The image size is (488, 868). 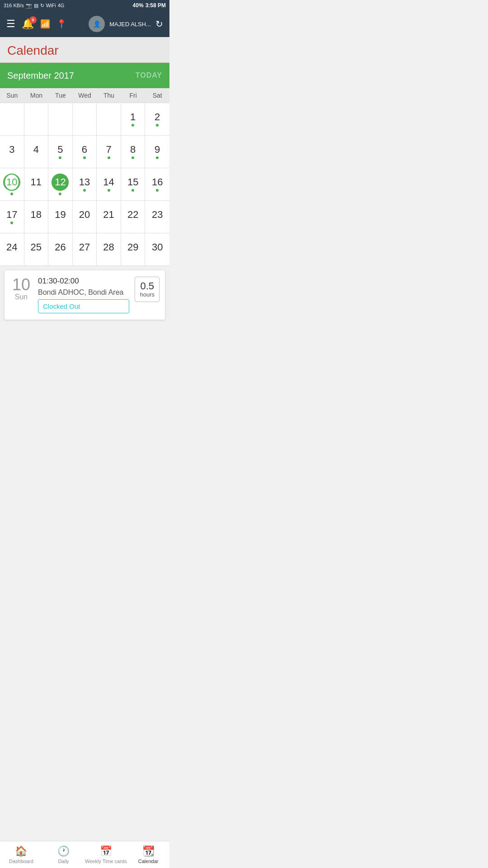 I want to click on day-number: 11, so click(x=36, y=182).